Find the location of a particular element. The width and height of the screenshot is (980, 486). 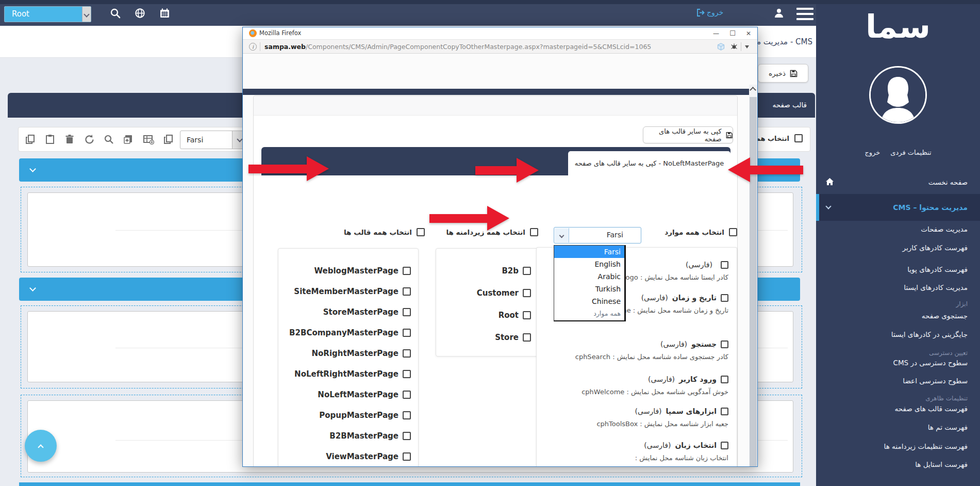

language-dropdown-list: FarsiEnglishArabicTurkishChineseهمه موار… is located at coordinates (590, 283).